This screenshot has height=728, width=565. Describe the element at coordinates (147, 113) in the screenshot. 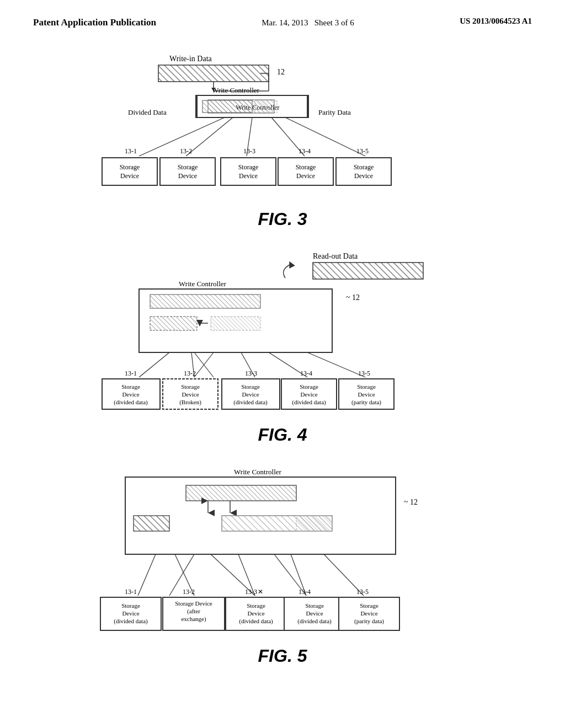

I see `fig3-divided-data: Divided Data` at that location.